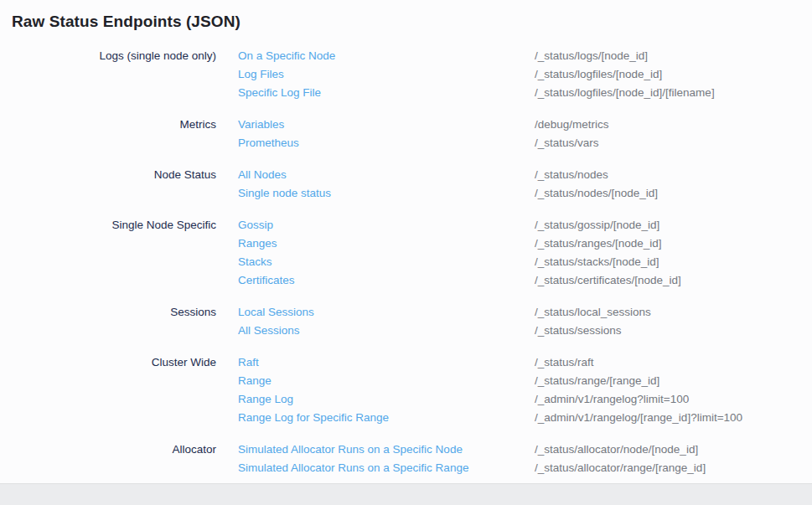 This screenshot has height=505, width=812. Describe the element at coordinates (674, 381) in the screenshot. I see `endpoint-path: /_status/range/[range_id]` at that location.